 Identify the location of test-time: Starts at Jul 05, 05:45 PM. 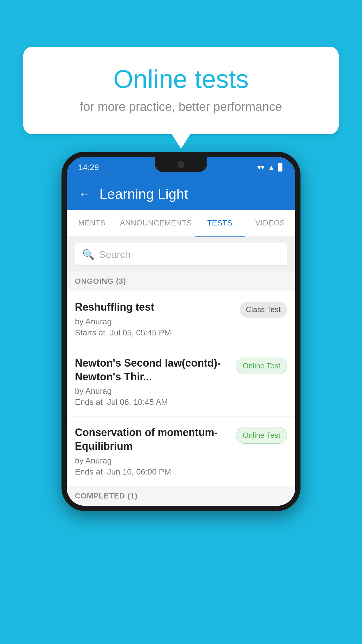
(154, 333).